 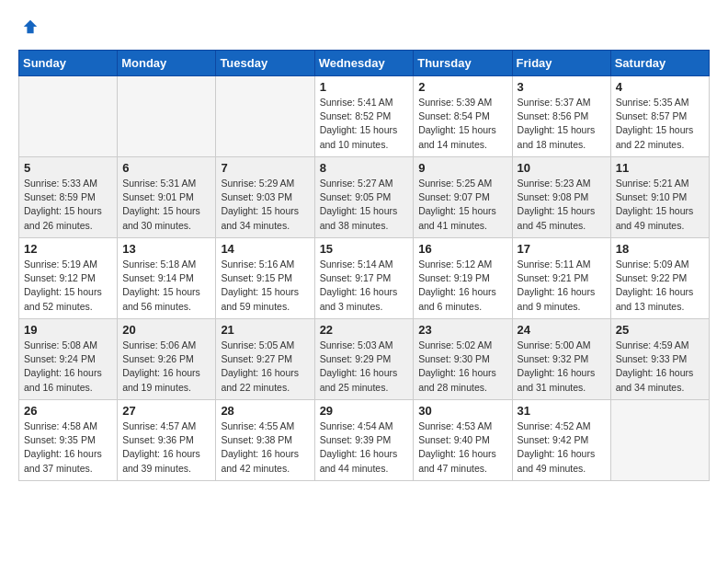 I want to click on week-row-1: 1Sunrise: 5:41 AM Sunset: 8:52 PM Daylig…, so click(x=364, y=117).